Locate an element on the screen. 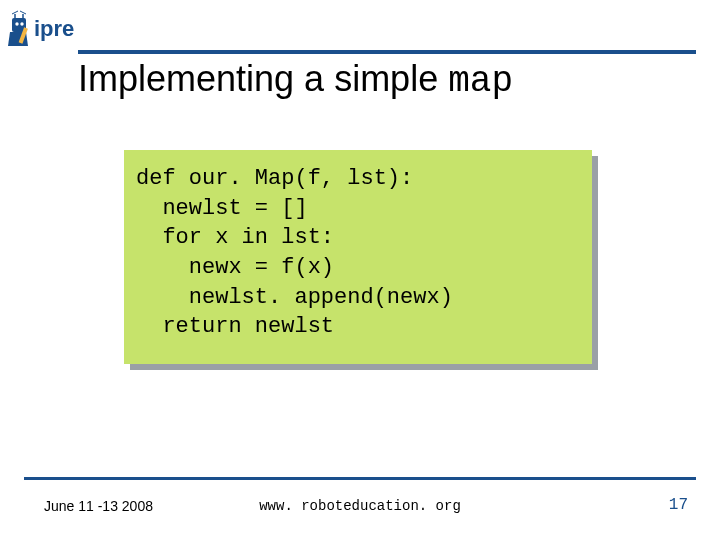  title-code: map is located at coordinates (480, 82).